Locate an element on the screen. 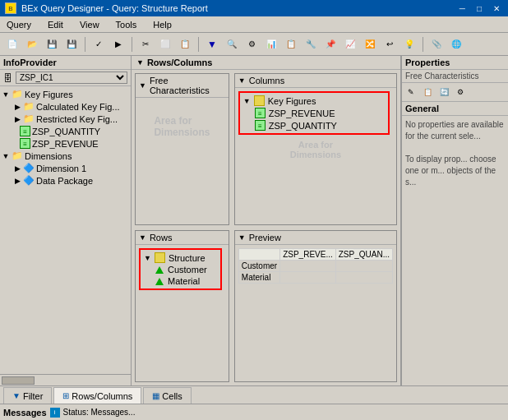 Image resolution: width=508 pixels, height=420 pixels. rows-header: ▼ Rows is located at coordinates (182, 238).